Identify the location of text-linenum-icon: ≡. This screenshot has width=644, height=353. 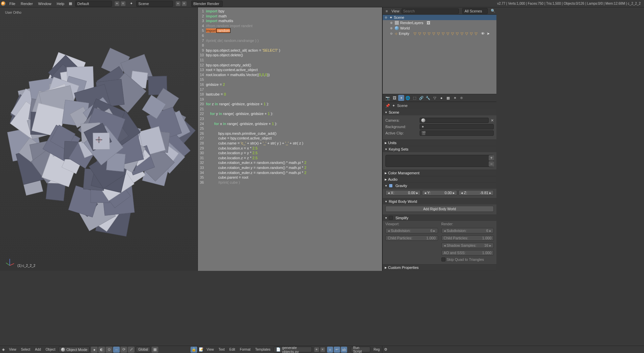
(330, 350).